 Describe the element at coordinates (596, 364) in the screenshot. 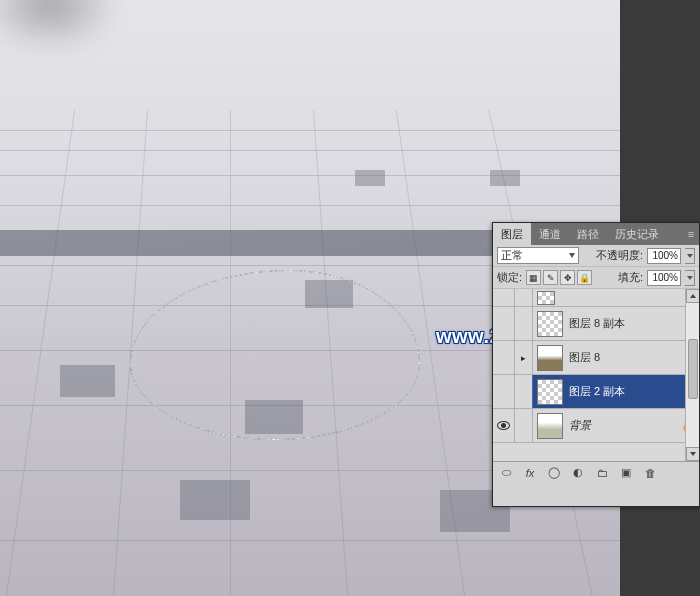

I see `layers-panel: 图层 通道 路径 历史记录 ≡ 正常 不透明度: 100% 锁定: ▦ ✎ ✥ …` at that location.